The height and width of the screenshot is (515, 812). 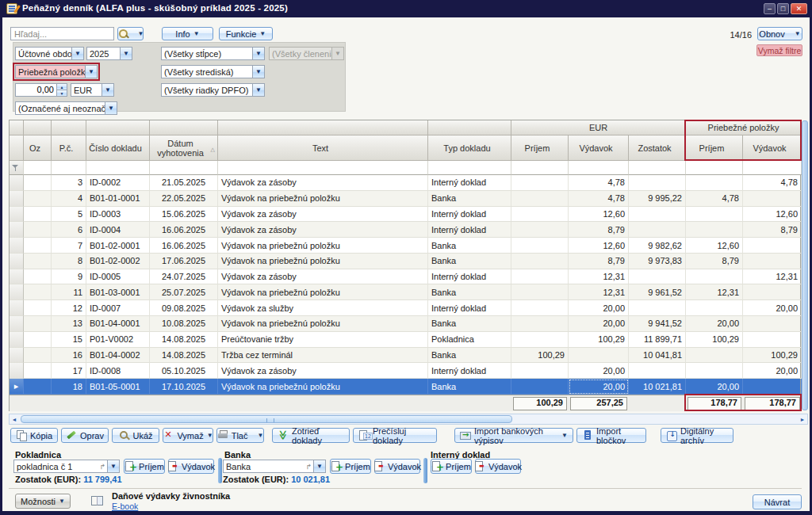 I want to click on scroll-right-icon: ►, so click(x=802, y=419).